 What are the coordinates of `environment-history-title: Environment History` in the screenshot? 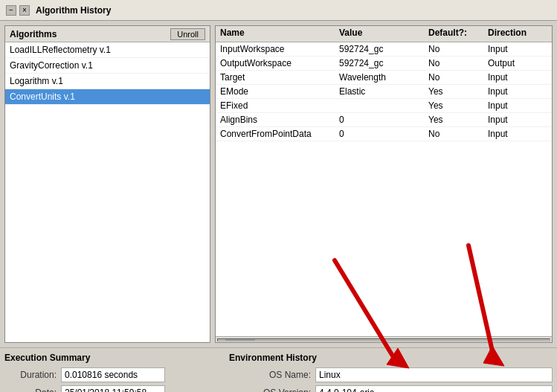 It's located at (391, 358).